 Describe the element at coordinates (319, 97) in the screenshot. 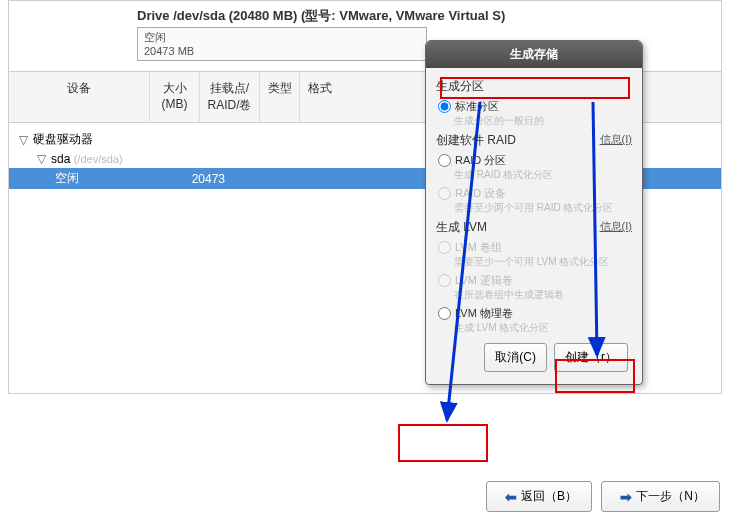

I see `col-format: 格式` at that location.